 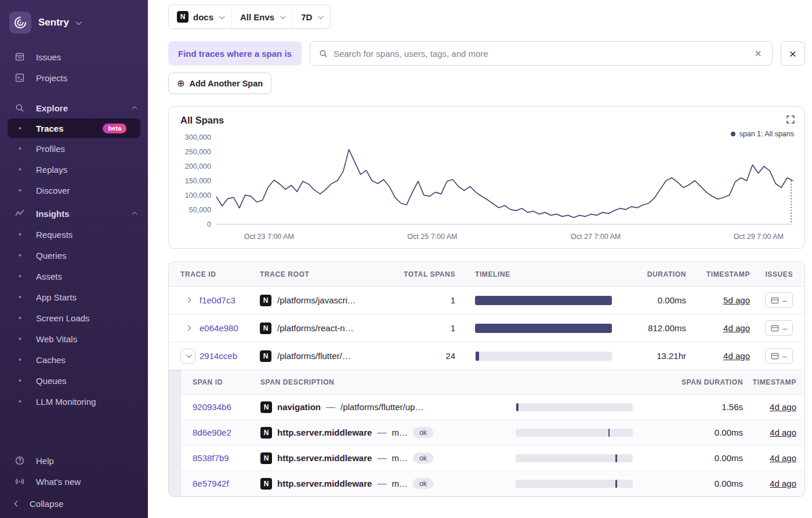 What do you see at coordinates (74, 128) in the screenshot?
I see `sidebar-item-traces: • Traces beta` at bounding box center [74, 128].